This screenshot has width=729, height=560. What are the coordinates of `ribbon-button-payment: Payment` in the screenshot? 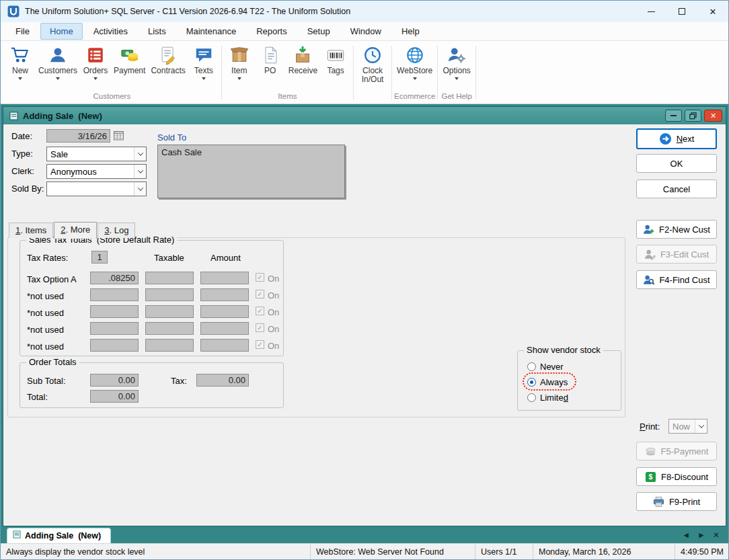 It's located at (129, 59).